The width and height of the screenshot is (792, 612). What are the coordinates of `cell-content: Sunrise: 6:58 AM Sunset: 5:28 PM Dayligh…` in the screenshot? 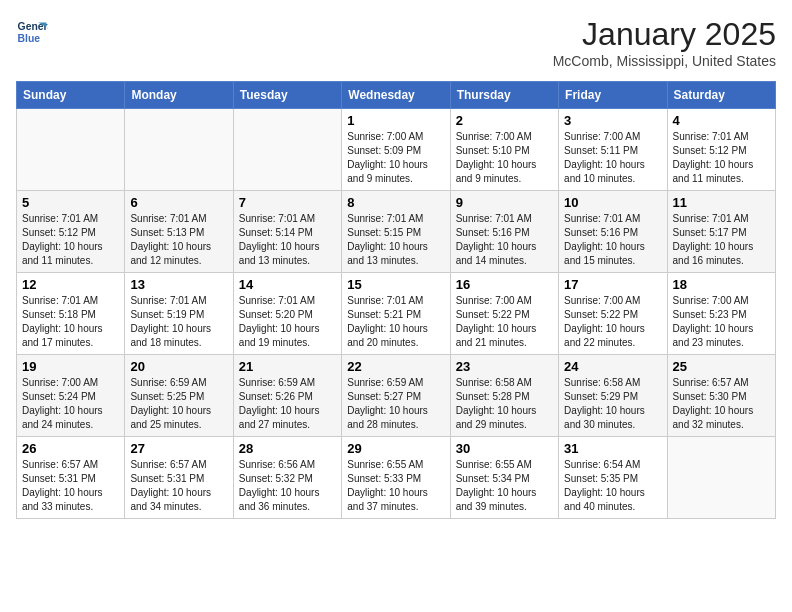 It's located at (504, 404).